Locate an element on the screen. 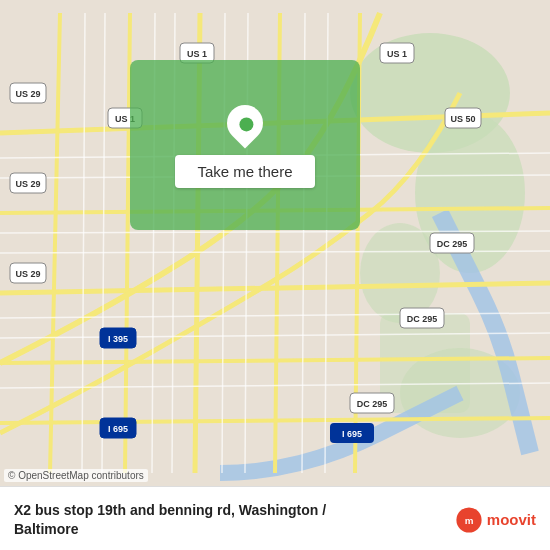  info-bar: X2 bus stop 19th and benning rd, Washing… is located at coordinates (275, 518).